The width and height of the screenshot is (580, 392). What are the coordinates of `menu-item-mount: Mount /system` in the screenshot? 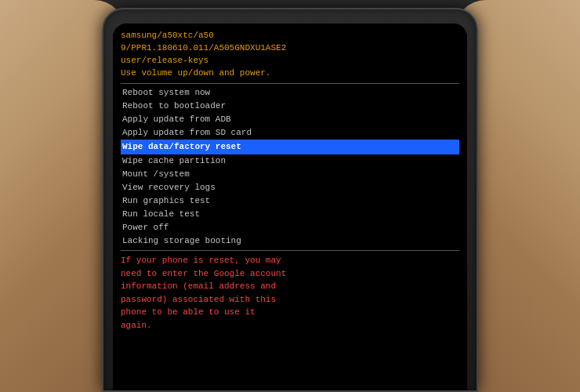 It's located at (290, 174).